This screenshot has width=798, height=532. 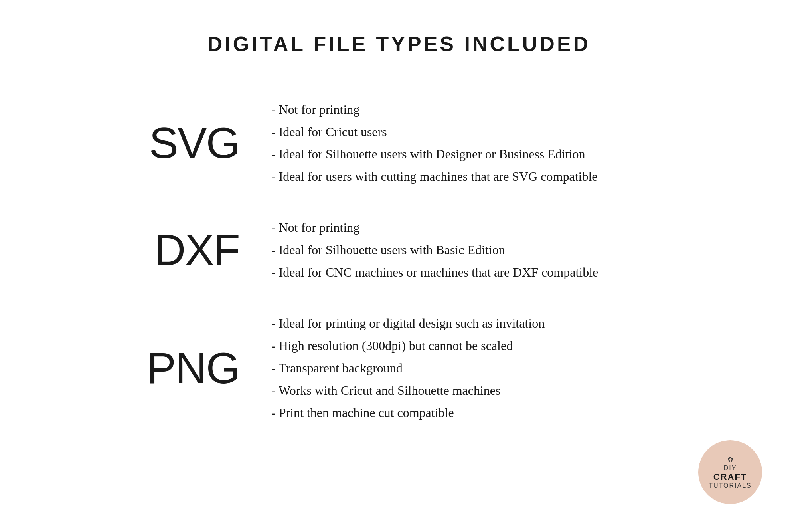 I want to click on page-title: DIGITAL FILE TYPES INCLUDED, so click(x=399, y=44).